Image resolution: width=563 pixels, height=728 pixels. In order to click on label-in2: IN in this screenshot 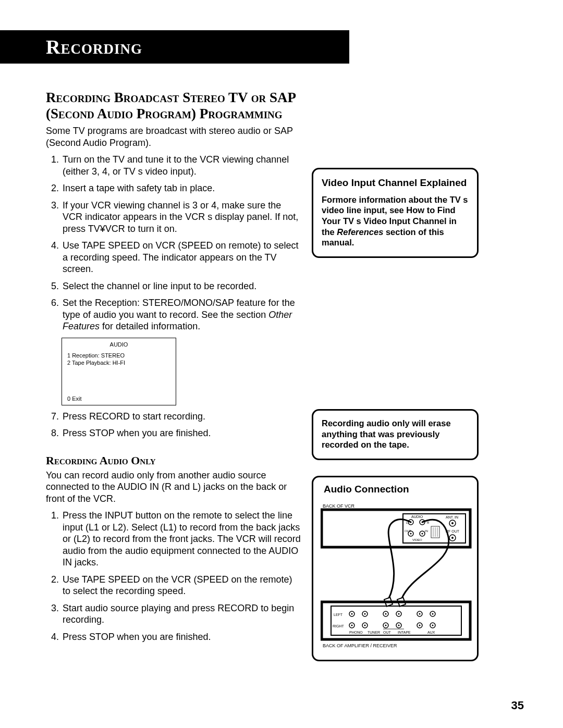, I will do `click(399, 633)`.